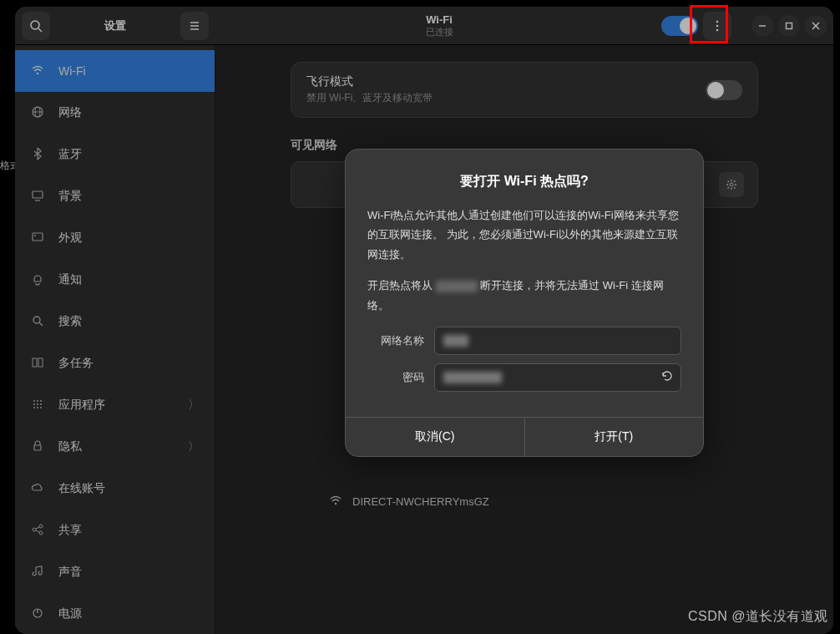 The height and width of the screenshot is (634, 840). Describe the element at coordinates (473, 378) in the screenshot. I see `redacted-password-value` at that location.